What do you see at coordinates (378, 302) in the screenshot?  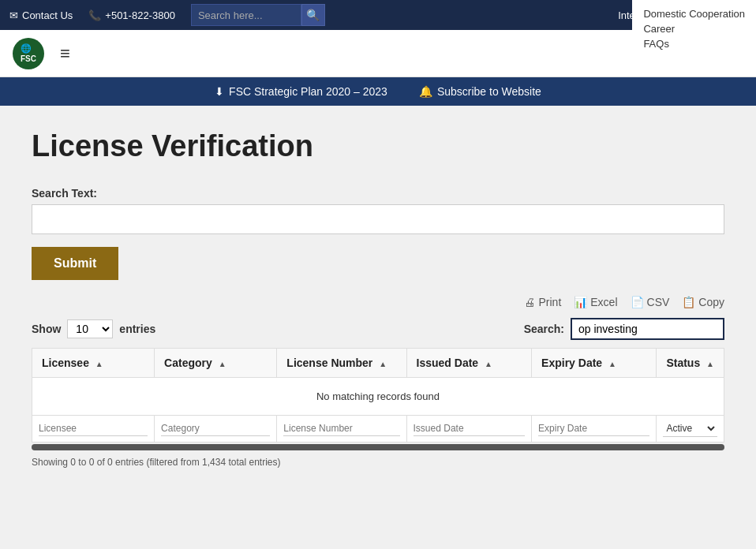 I see `table-toolbar: 🖨 Print 📊 Excel 📄 CSV 📋 Copy` at bounding box center [378, 302].